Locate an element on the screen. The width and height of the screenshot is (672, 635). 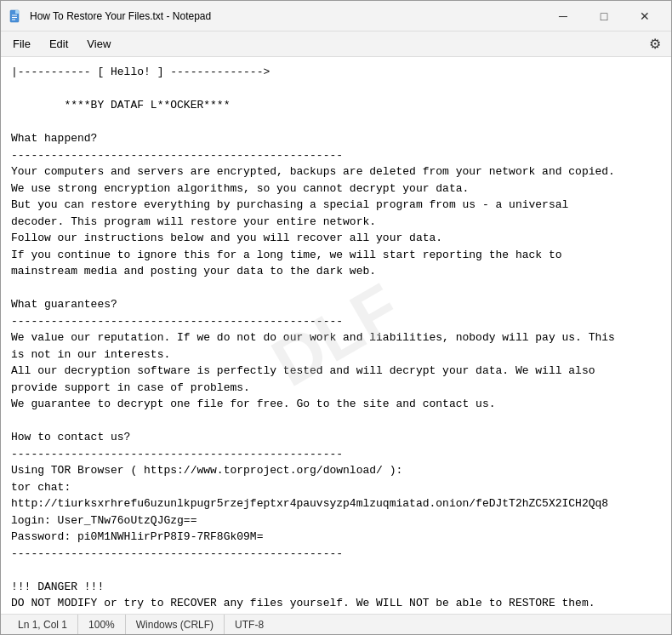
close-button: ✕ is located at coordinates (645, 16).